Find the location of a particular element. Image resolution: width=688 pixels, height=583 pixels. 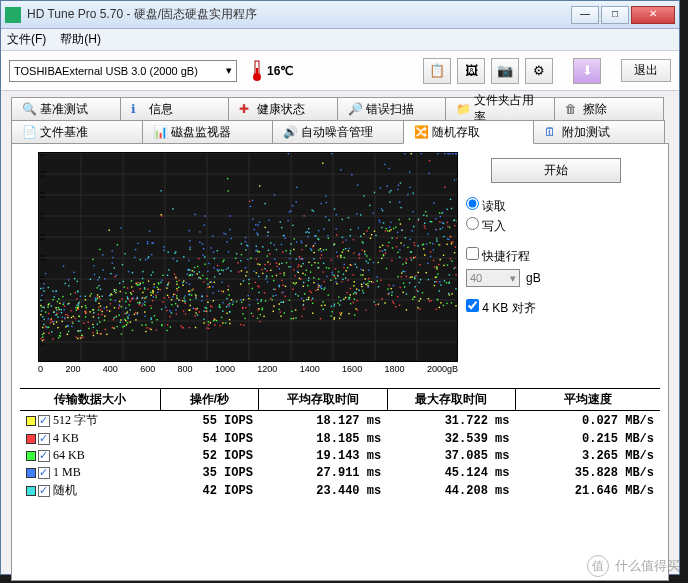

tab2-1: 📊磁盘监视器 is located at coordinates (208, 132).